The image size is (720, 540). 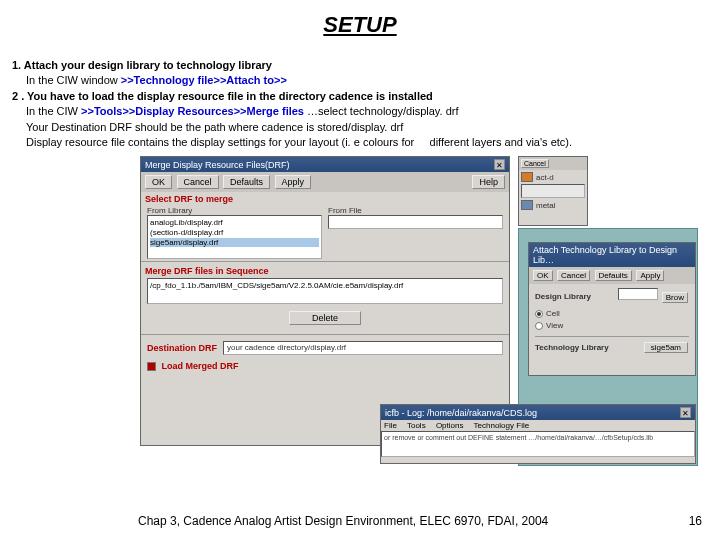 I want to click on help-button: Help, so click(x=488, y=182).